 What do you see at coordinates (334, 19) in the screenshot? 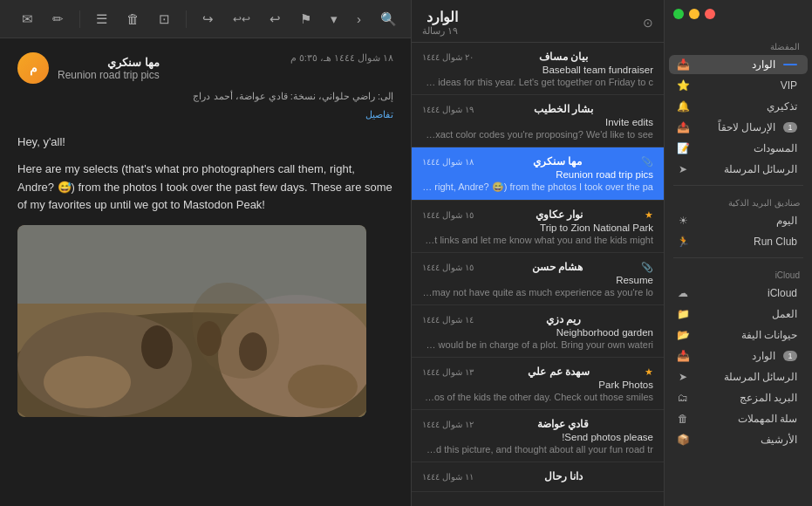
I see `dropdown-icon: ▾` at bounding box center [334, 19].